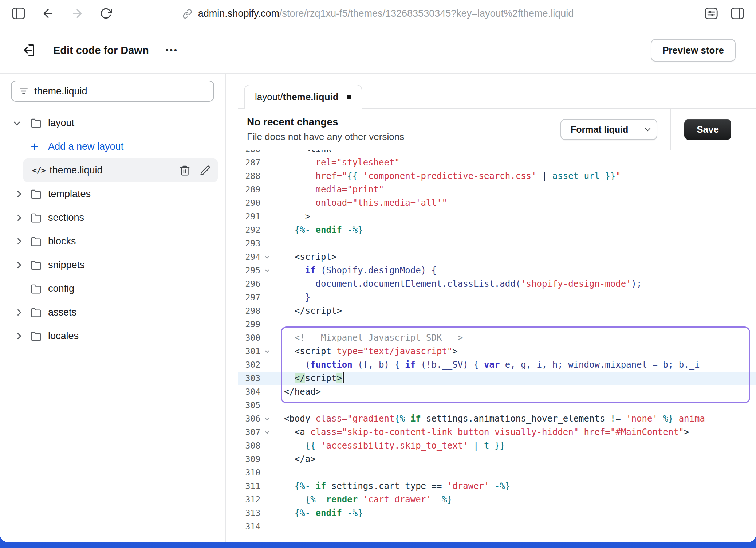 This screenshot has height=548, width=756. Describe the element at coordinates (497, 527) in the screenshot. I see `code-line-314: 314` at that location.